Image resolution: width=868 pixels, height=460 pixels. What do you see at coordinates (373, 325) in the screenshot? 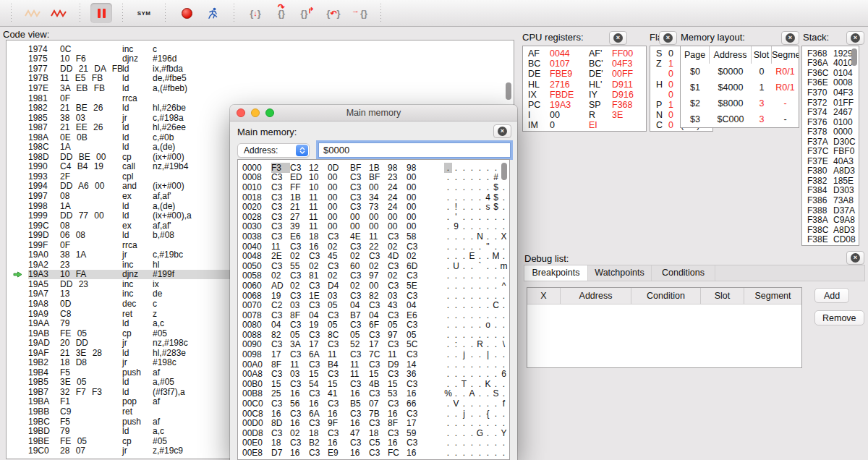
I see `memory-row: 008004C31905C36F05C3.....o..` at bounding box center [373, 325].